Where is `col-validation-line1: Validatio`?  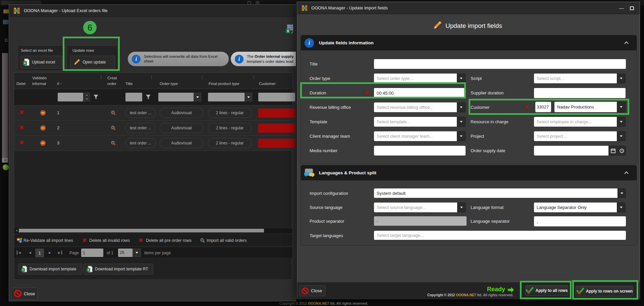
col-validation-line1: Validatio is located at coordinates (40, 78).